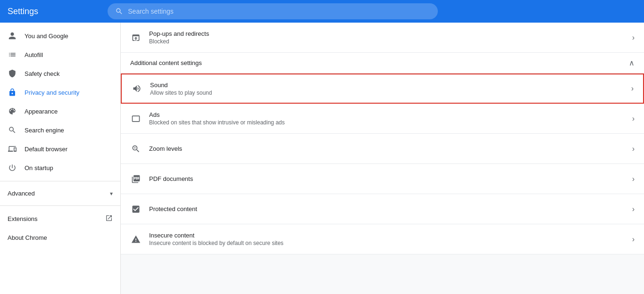  What do you see at coordinates (111, 194) in the screenshot?
I see `chevron-down-icon: ▾` at bounding box center [111, 194].